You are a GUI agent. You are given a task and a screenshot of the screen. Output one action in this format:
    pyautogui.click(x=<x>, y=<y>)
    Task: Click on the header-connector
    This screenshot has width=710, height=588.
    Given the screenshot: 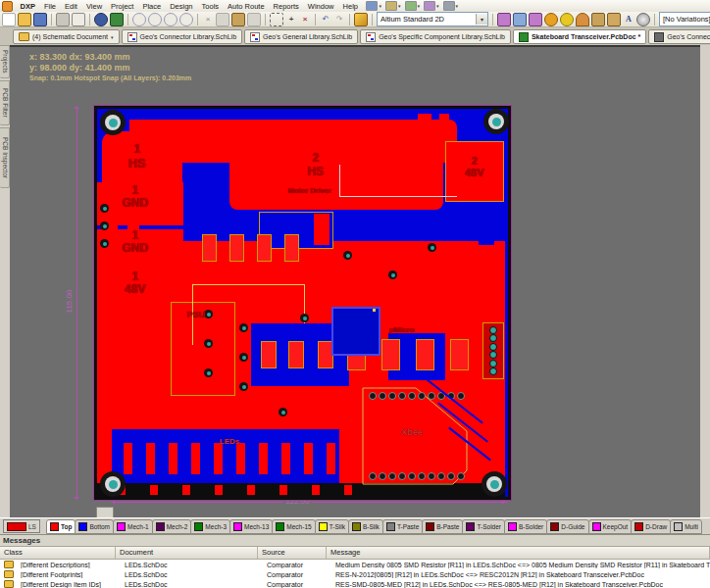 What is the action you would take?
    pyautogui.click(x=493, y=351)
    